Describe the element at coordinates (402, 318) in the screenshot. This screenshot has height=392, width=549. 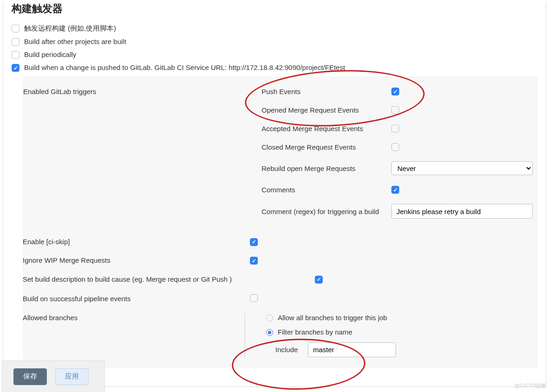
I see `branch-allow-all-row: Allow all branches to trigger this job` at that location.